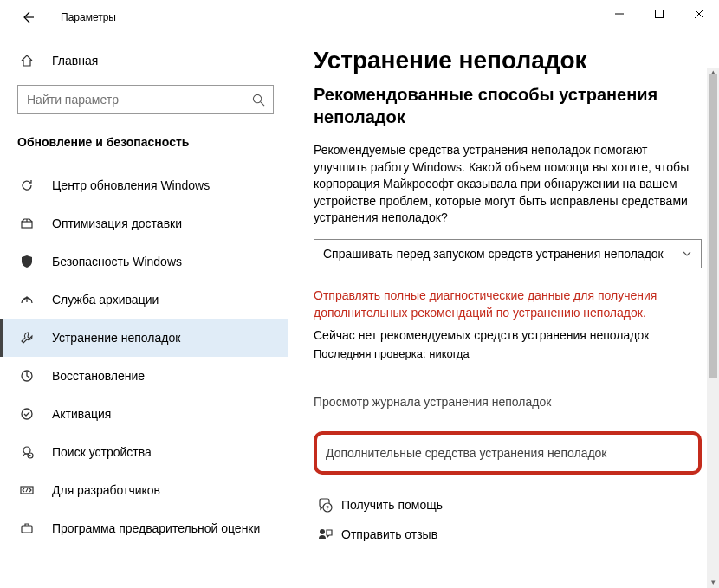  What do you see at coordinates (27, 223) in the screenshot?
I see `delivery-icon` at bounding box center [27, 223].